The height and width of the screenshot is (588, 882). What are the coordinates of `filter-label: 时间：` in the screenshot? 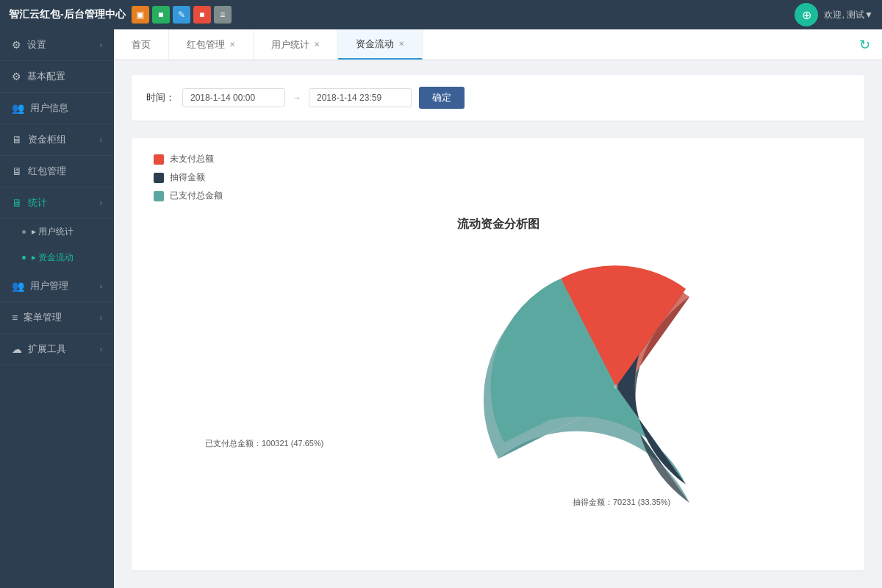 It's located at (160, 98).